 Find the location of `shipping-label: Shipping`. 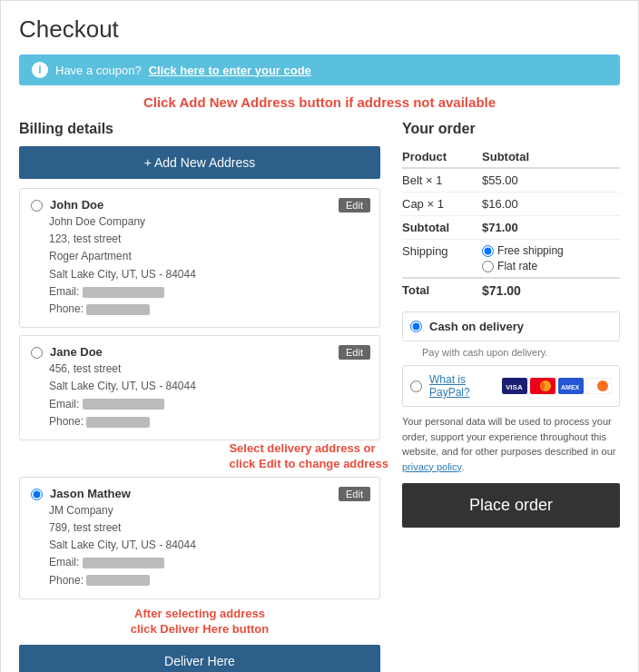

shipping-label: Shipping is located at coordinates (442, 260).